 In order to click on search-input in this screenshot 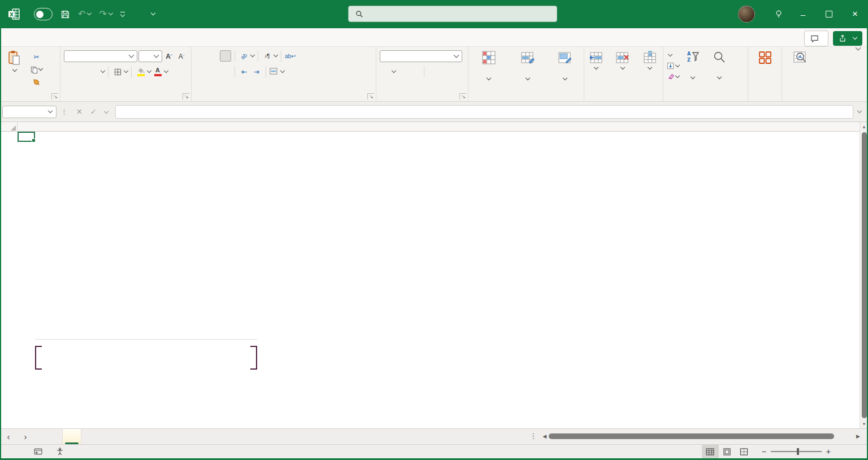, I will do `click(453, 14)`.